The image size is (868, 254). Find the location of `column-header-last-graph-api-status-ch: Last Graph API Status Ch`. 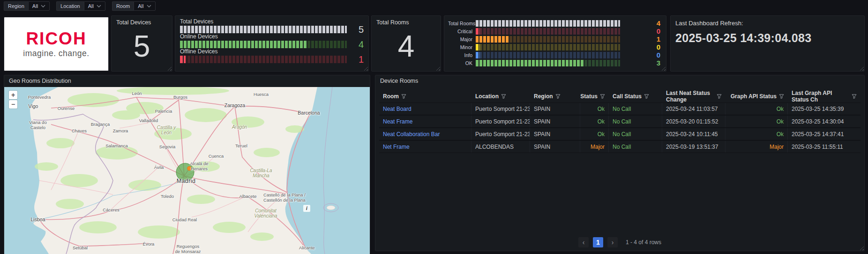

column-header-last-graph-api-status-ch: Last Graph API Status Ch is located at coordinates (824, 96).